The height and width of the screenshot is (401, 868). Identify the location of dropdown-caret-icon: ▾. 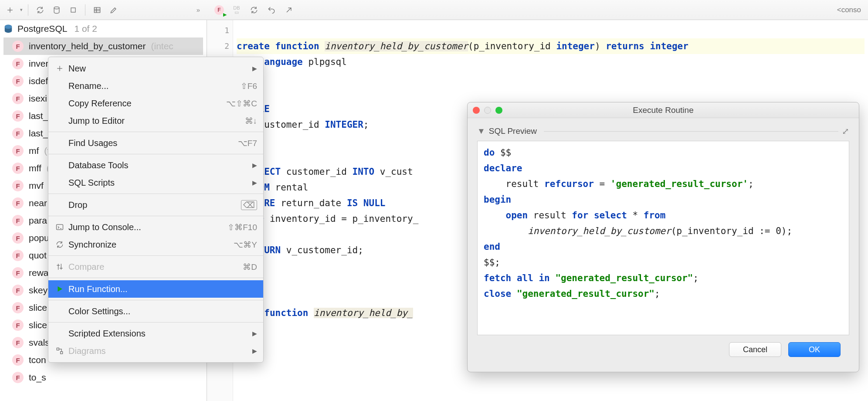
(21, 10).